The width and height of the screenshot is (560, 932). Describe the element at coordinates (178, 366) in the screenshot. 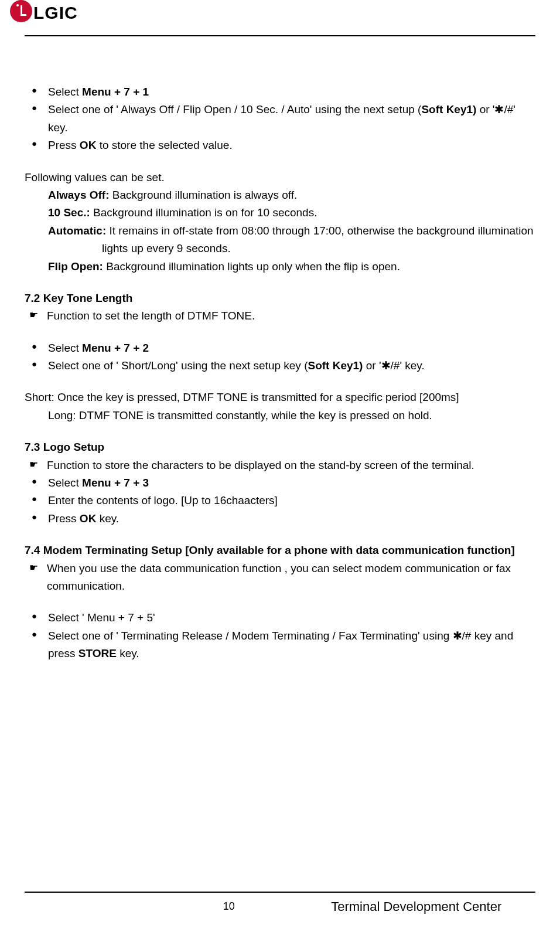

I see `text: Select one of ' Short/Long' using the ne…` at that location.